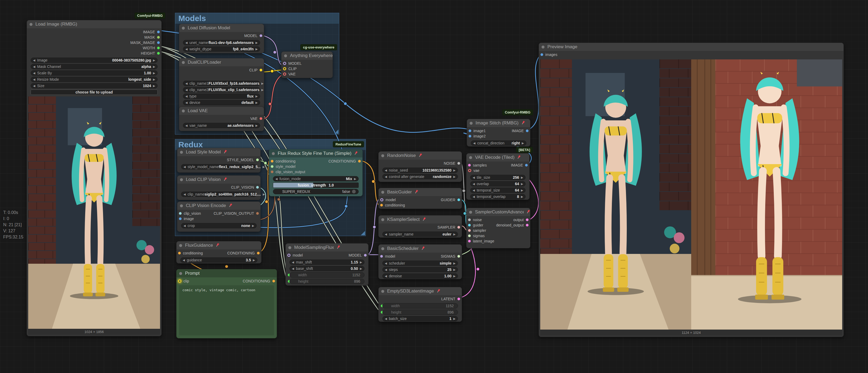  Describe the element at coordinates (226, 304) in the screenshot. I see `prompt: PromptclipCONDITIONINGcomic style, vinta…` at that location.